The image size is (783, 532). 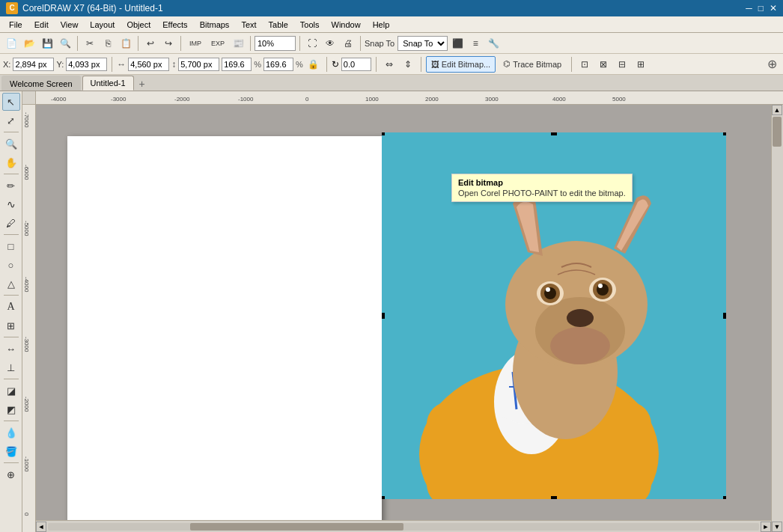 What do you see at coordinates (275, 43) in the screenshot?
I see `zoom-input` at bounding box center [275, 43].